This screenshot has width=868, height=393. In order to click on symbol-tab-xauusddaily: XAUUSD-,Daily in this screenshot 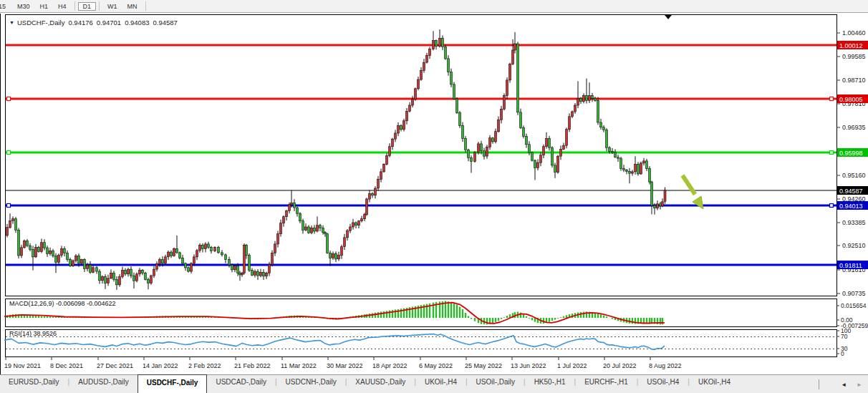, I will do `click(380, 384)`.